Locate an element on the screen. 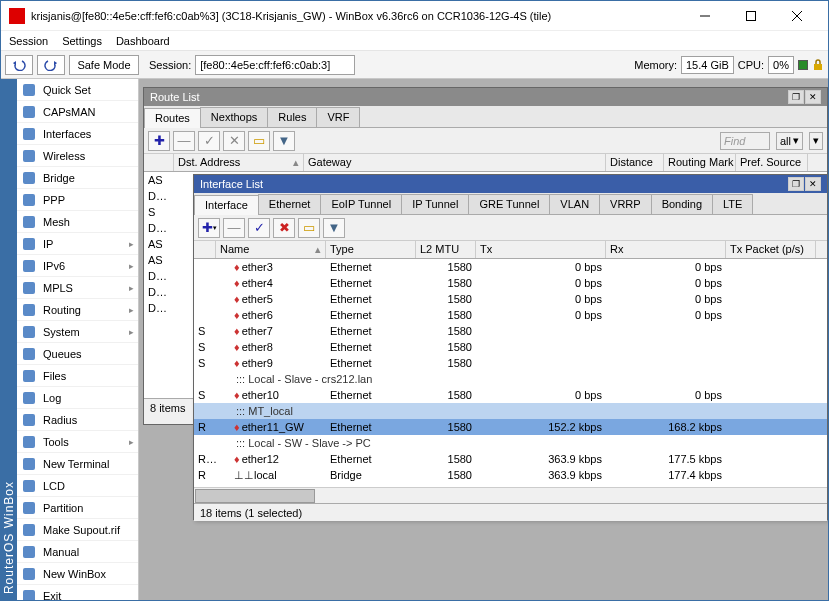 This screenshot has width=829, height=601. tab-rules: Rules is located at coordinates (292, 117).